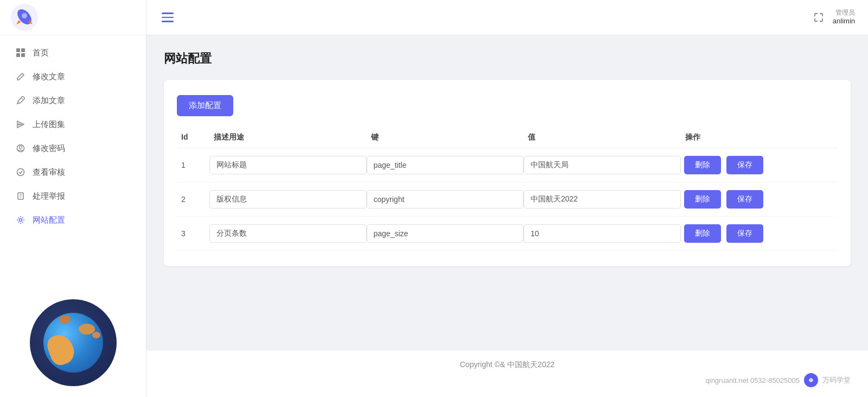 Image resolution: width=868 pixels, height=397 pixels. I want to click on sidebar-globe, so click(73, 343).